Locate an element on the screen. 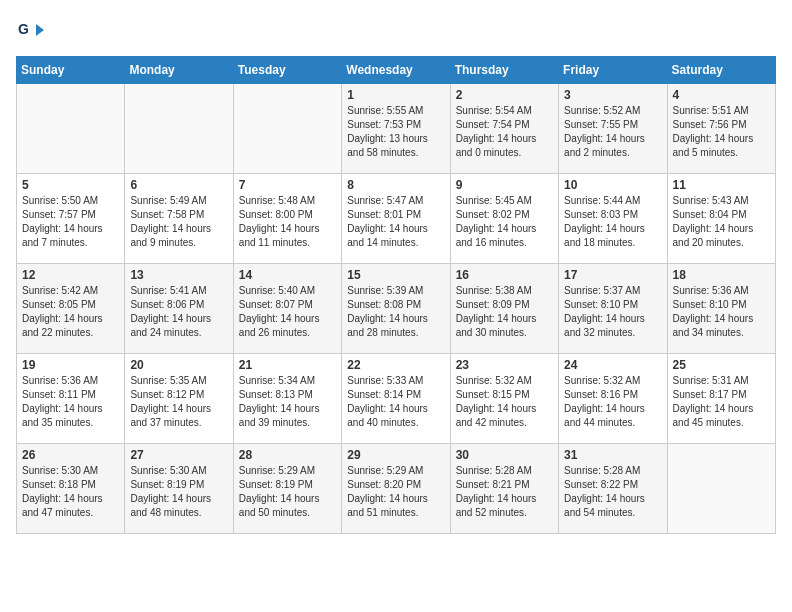 The image size is (792, 612). calendar-cell: 16Sunrise: 5:38 AM Sunset: 8:09 PM Dayli… is located at coordinates (504, 309).